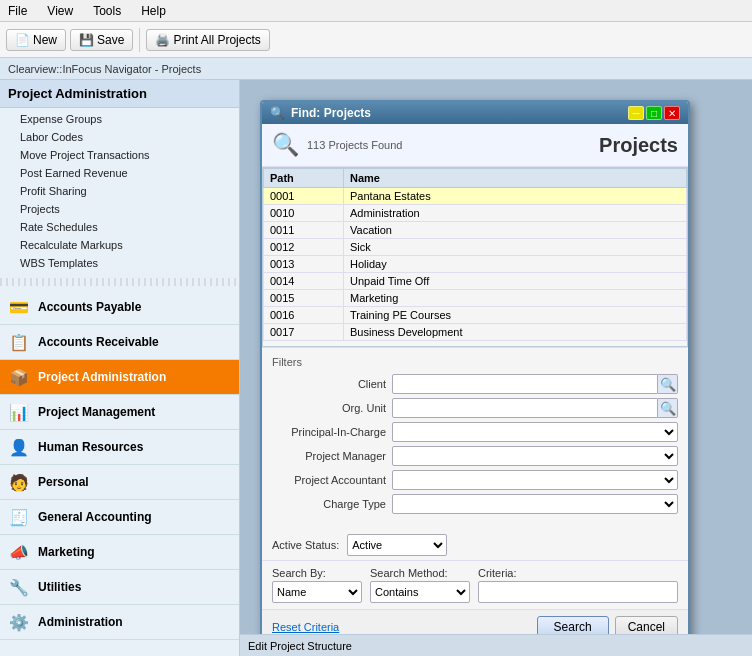  What do you see at coordinates (107, 11) in the screenshot?
I see `menu-tools: Tools` at bounding box center [107, 11].